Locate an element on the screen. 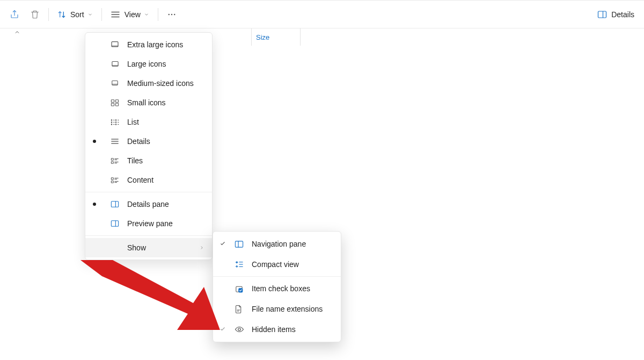 The width and height of the screenshot is (644, 360). view-button: View is located at coordinates (130, 15).